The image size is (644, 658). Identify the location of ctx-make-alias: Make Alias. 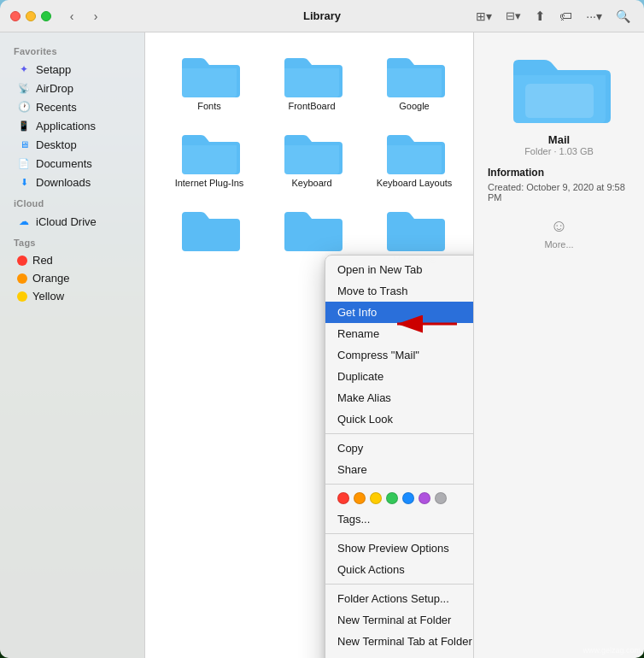
(400, 398).